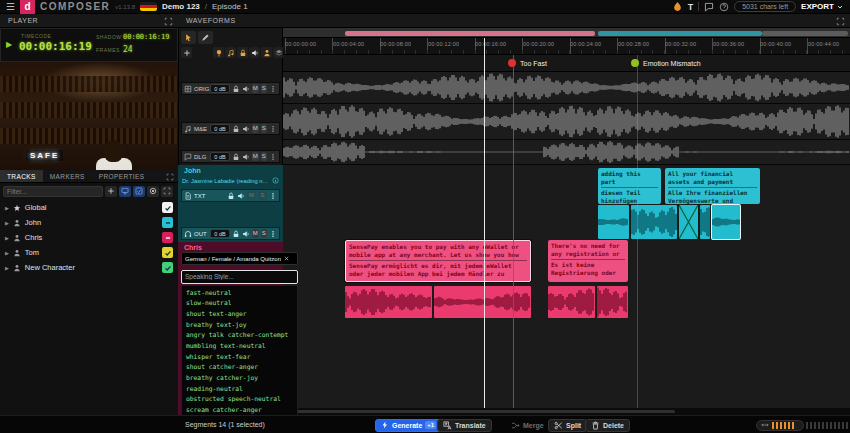 Image resolution: width=850 pixels, height=433 pixels. I want to click on music-button, so click(230, 52).